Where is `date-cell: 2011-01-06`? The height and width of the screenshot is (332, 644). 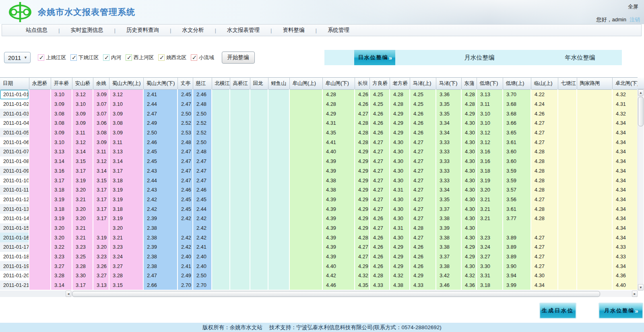
date-cell: 2011-01-06 is located at coordinates (14, 142).